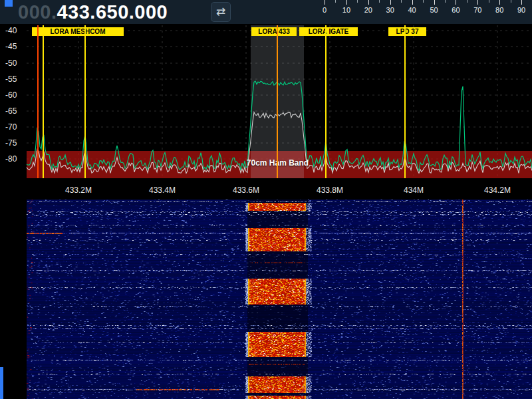 The height and width of the screenshot is (399, 532). What do you see at coordinates (412, 10) in the screenshot?
I see `meter-tick-label: 40` at bounding box center [412, 10].